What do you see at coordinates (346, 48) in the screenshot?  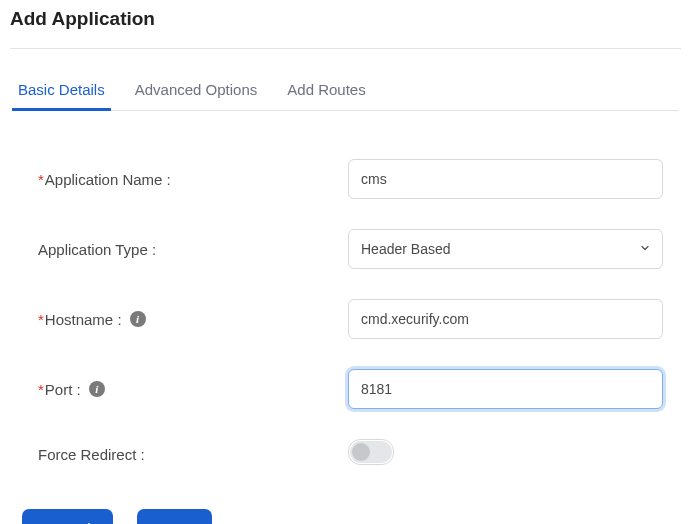 I see `divider` at bounding box center [346, 48].